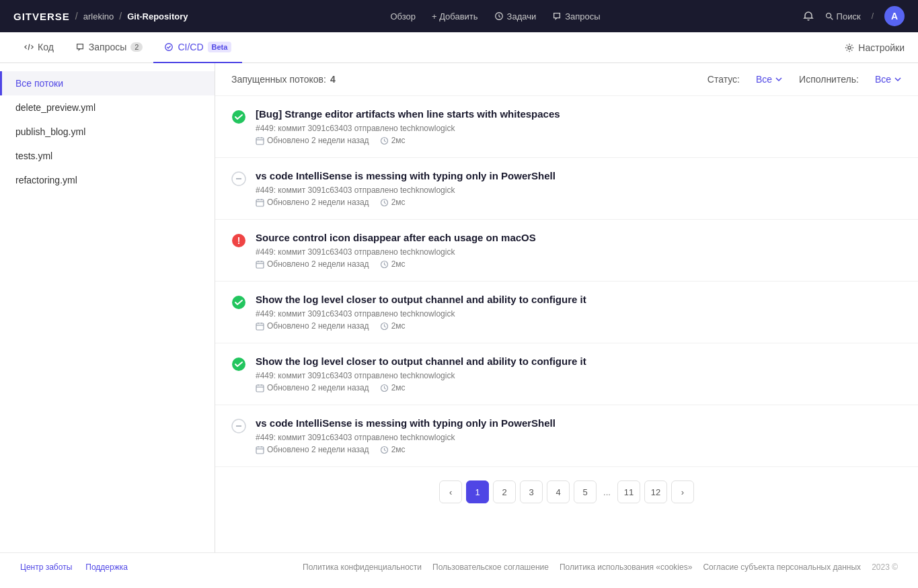 This screenshot has height=588, width=918. What do you see at coordinates (808, 16) in the screenshot?
I see `notifications-btn` at bounding box center [808, 16].